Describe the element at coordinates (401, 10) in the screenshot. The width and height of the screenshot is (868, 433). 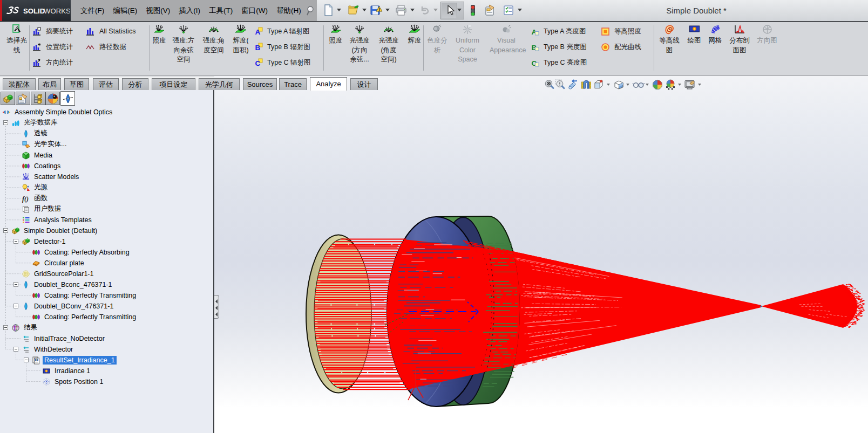
I see `print-button` at that location.